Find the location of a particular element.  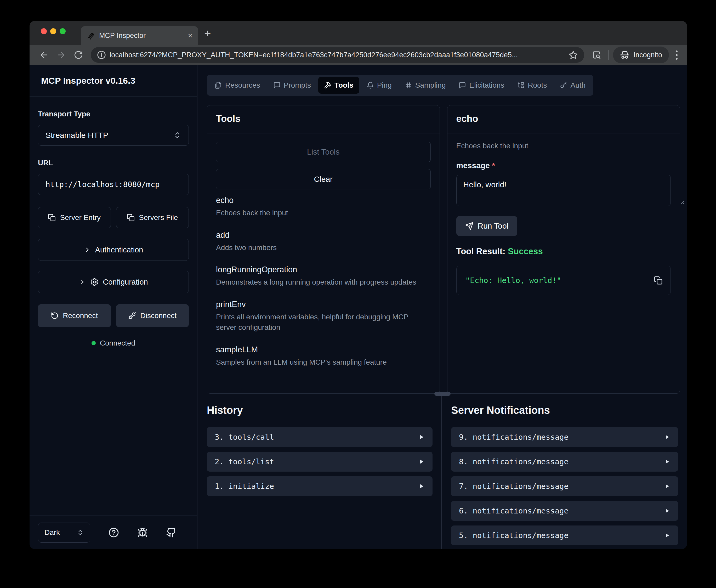

tab-resources: Resources is located at coordinates (238, 85).